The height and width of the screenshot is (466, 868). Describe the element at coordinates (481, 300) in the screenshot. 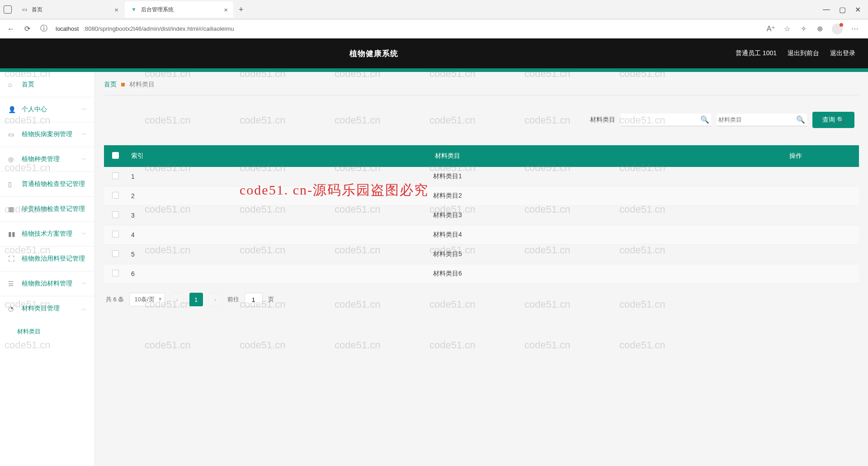

I see `pagination: 共 6 条 10条/页 ‹ 1 › 前往 页` at that location.